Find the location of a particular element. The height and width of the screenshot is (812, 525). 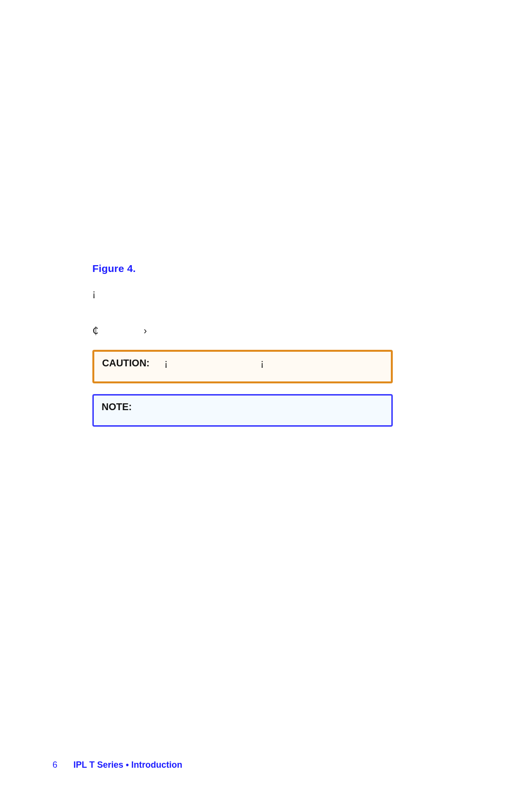

glyph-angle-right: › is located at coordinates (146, 331).